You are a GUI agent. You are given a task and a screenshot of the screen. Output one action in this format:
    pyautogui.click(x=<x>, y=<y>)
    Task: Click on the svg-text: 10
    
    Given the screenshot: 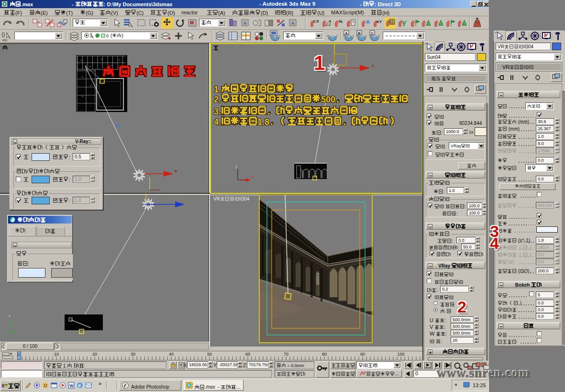 What is the action you would take?
    pyautogui.click(x=56, y=354)
    